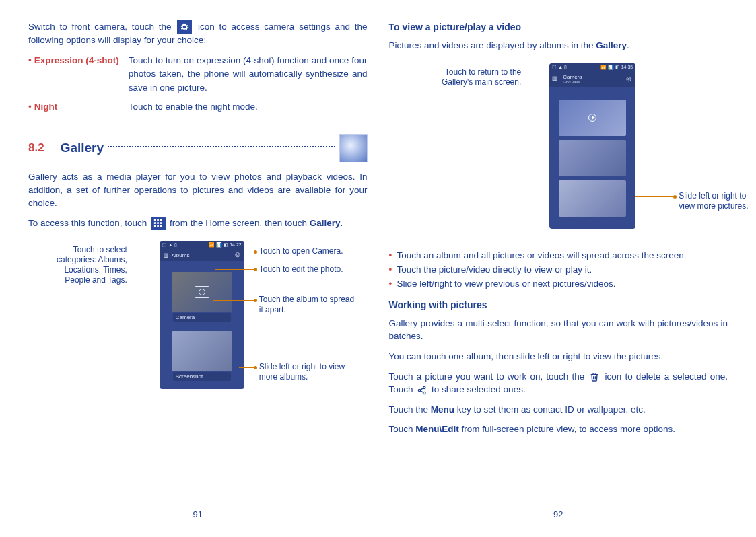 The image size is (756, 537). I want to click on feature-night: • Night Touch to enable the night mode., so click(198, 107).